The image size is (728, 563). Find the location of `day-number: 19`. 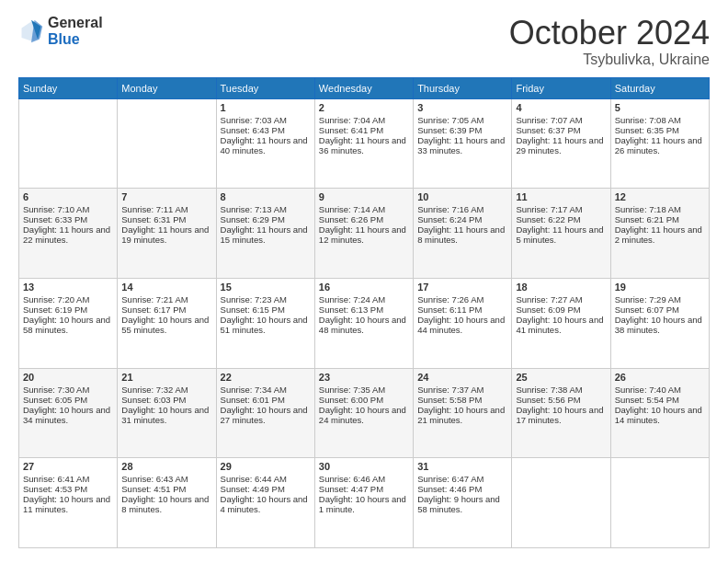

day-number: 19 is located at coordinates (660, 287).